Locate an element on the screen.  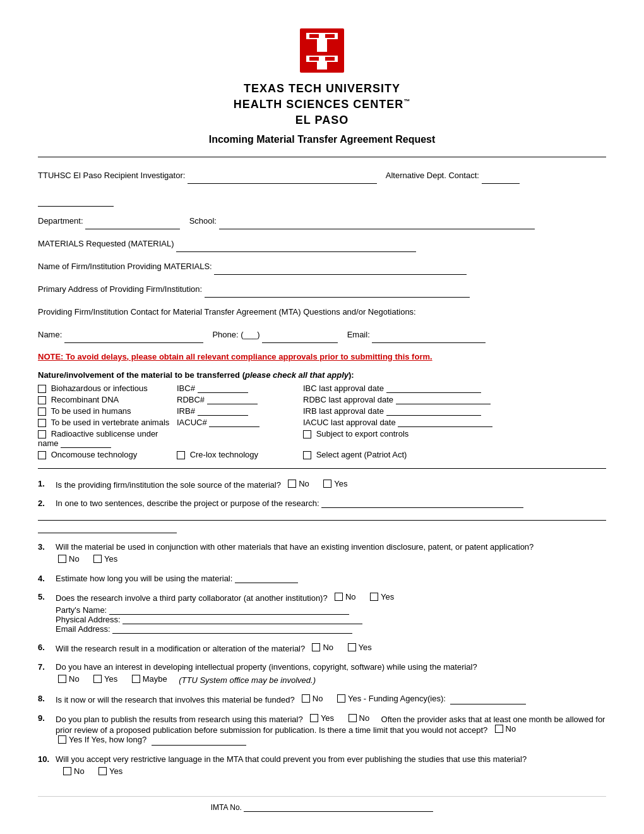
materials-field is located at coordinates (296, 248).